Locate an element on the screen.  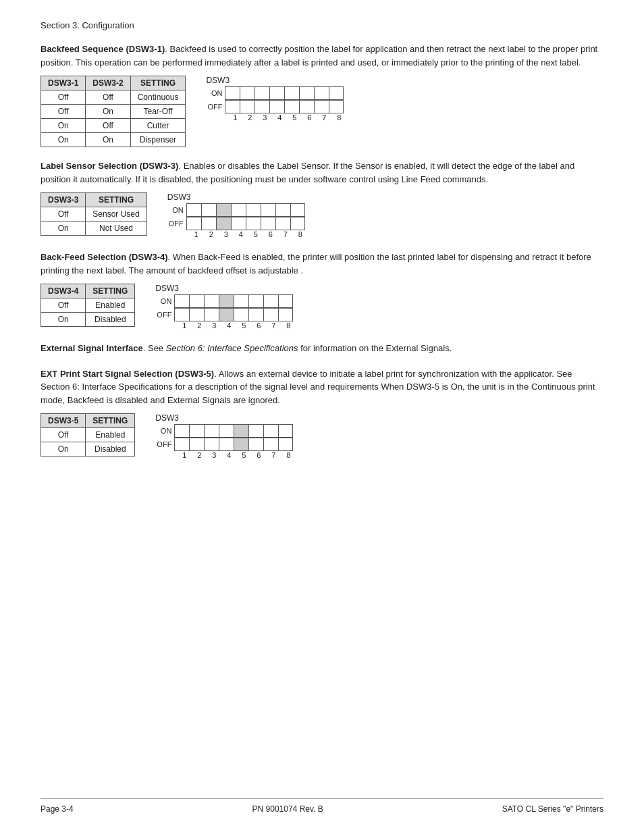
table-row: On Off Cutter is located at coordinates (113, 126).